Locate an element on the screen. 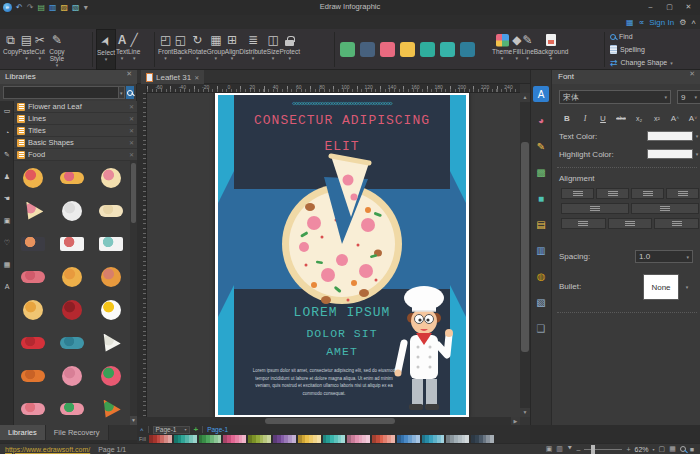 The image size is (700, 454). library-photo-icon: ▣ is located at coordinates (7, 221).